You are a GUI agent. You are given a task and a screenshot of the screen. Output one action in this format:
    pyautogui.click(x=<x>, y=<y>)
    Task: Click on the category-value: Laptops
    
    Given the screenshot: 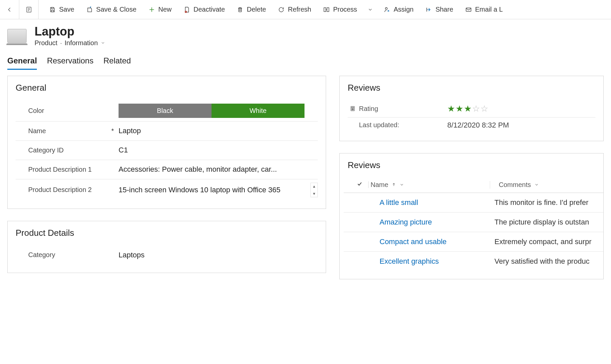 What is the action you would take?
    pyautogui.click(x=218, y=255)
    